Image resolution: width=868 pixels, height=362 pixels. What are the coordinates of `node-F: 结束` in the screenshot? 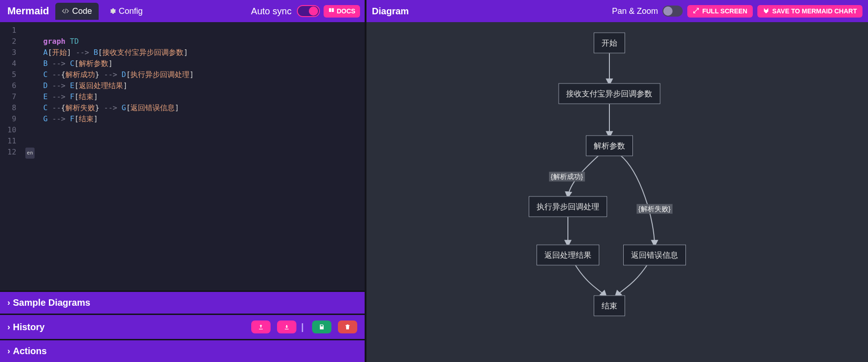 It's located at (609, 306).